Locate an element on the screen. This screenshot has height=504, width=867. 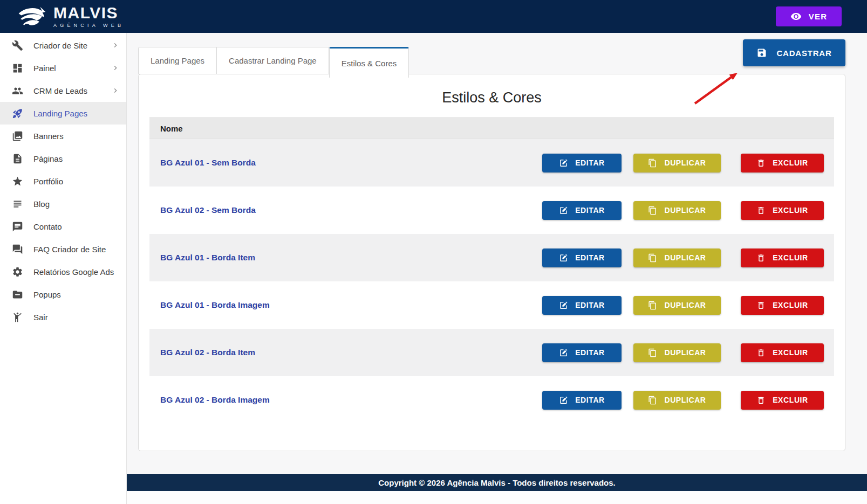
style-name-link: BG Azul 02 - Borda Item is located at coordinates (208, 353).